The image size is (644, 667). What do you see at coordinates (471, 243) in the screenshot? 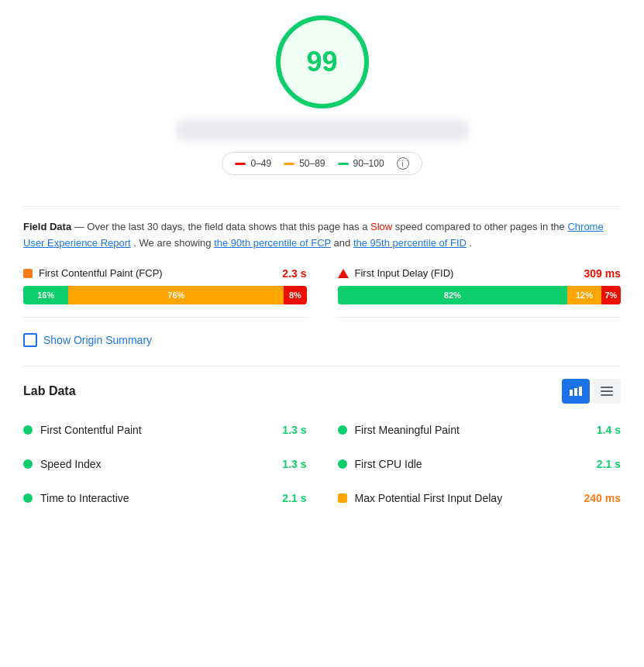
I see `period-text: .` at bounding box center [471, 243].